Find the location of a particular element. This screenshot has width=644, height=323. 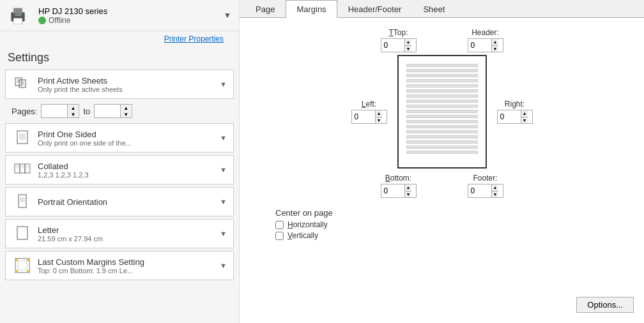

printer-properties-link: Printer Properties is located at coordinates (194, 39).